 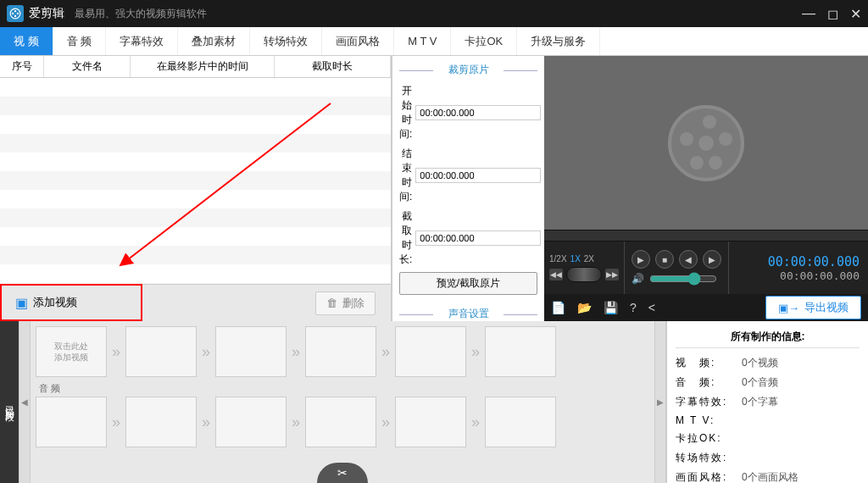 I want to click on sound-title: 声音设置, so click(x=468, y=314).